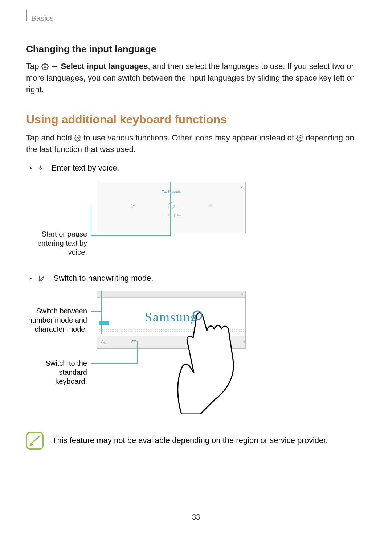 The width and height of the screenshot is (392, 554). What do you see at coordinates (41, 278) in the screenshot?
I see `handwriting-icon` at bounding box center [41, 278].